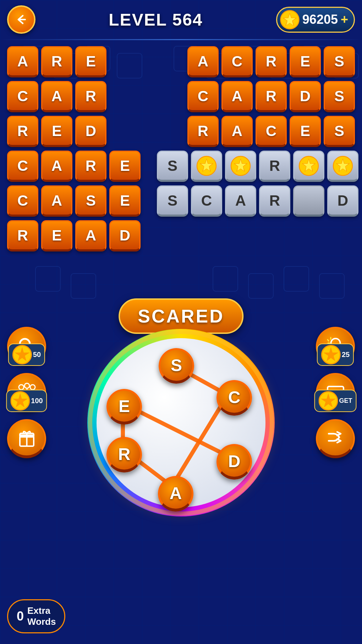 The width and height of the screenshot is (362, 644). I want to click on hint-cost-value: 25, so click(346, 355).